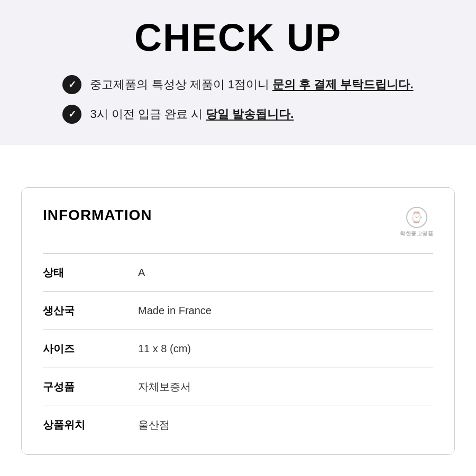 This screenshot has height=476, width=476. I want to click on info-header: INFORMATION 착한중고명품, so click(238, 222).